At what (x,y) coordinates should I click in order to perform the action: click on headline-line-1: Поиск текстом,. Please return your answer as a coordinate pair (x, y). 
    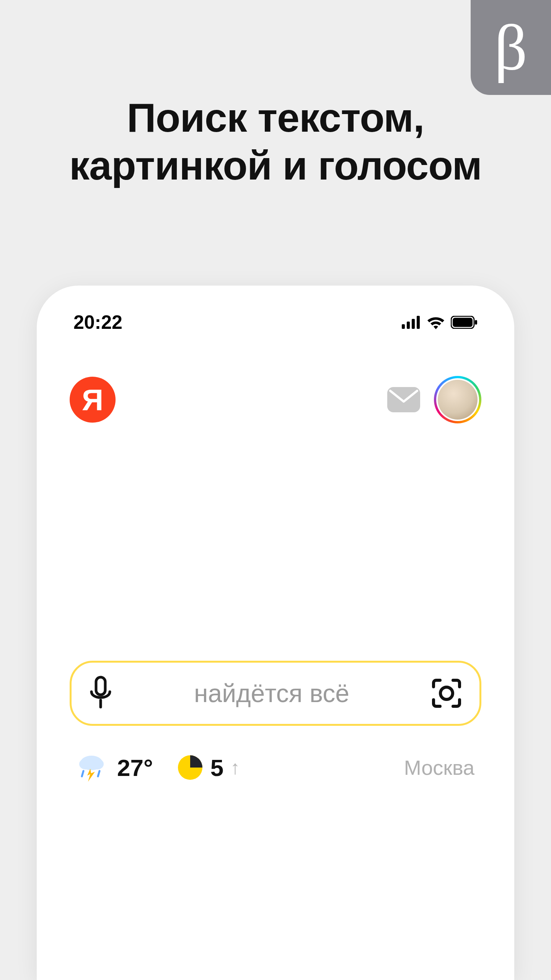
    Looking at the image, I should click on (276, 118).